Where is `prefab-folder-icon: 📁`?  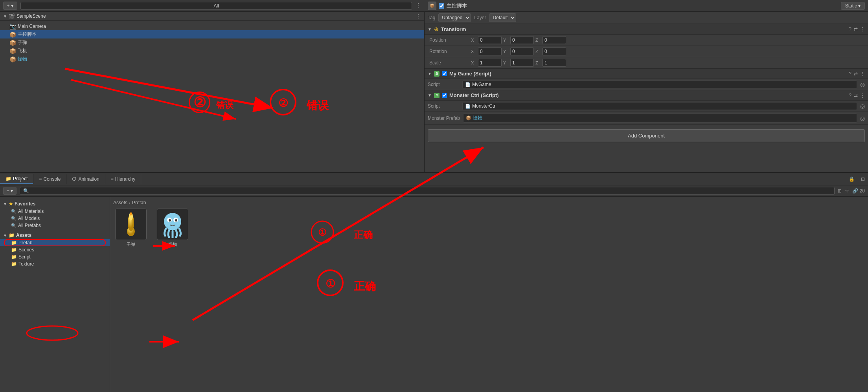
prefab-folder-icon: 📁 is located at coordinates (14, 243).